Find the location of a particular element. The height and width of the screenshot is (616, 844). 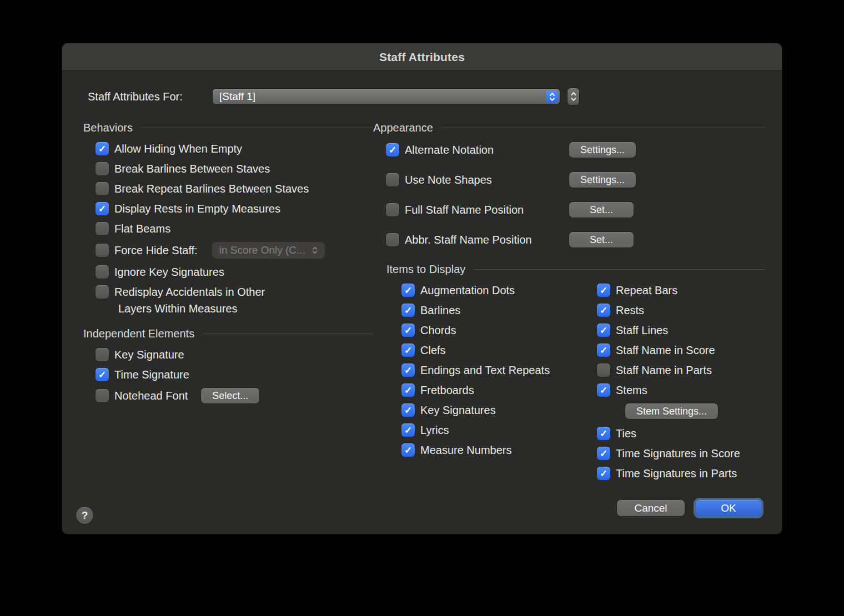

staff-selector-popup: [Staff 1] is located at coordinates (386, 97).